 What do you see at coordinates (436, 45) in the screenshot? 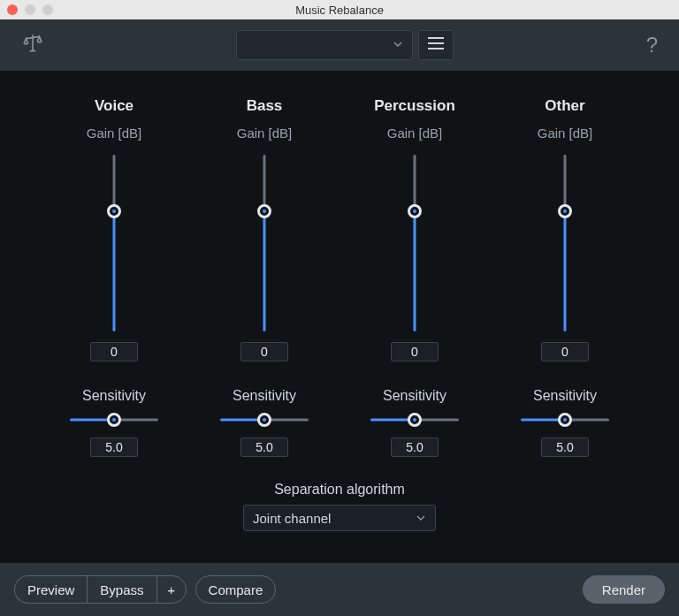
I see `menu-button` at bounding box center [436, 45].